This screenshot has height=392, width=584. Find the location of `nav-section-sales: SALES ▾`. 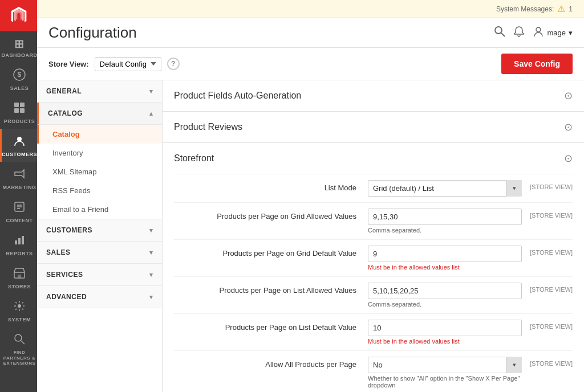

nav-section-sales: SALES ▾ is located at coordinates (99, 253).